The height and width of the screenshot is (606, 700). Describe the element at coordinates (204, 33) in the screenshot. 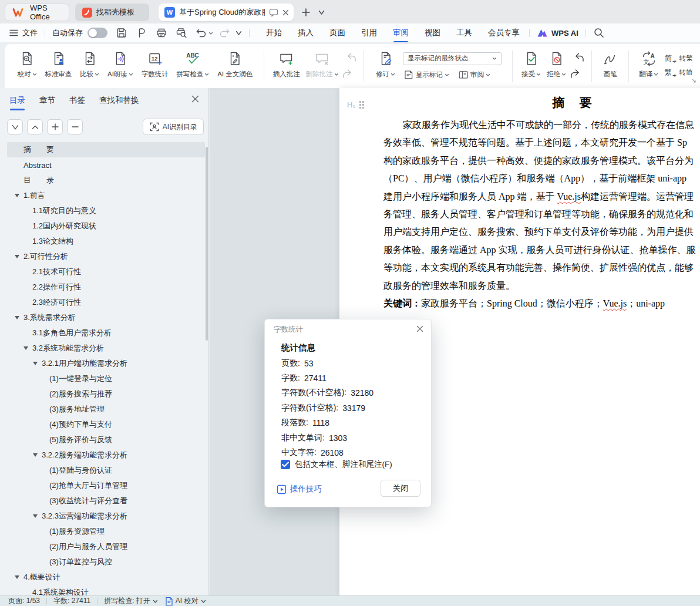

I see `undo-button` at that location.